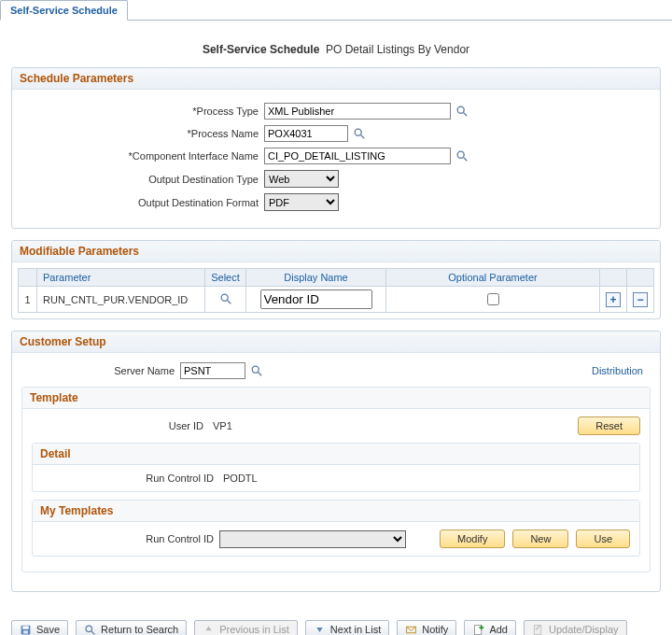  Describe the element at coordinates (336, 280) in the screenshot. I see `group-modifiable-parameters: Modifiable Parameters Parameter Select D…` at that location.